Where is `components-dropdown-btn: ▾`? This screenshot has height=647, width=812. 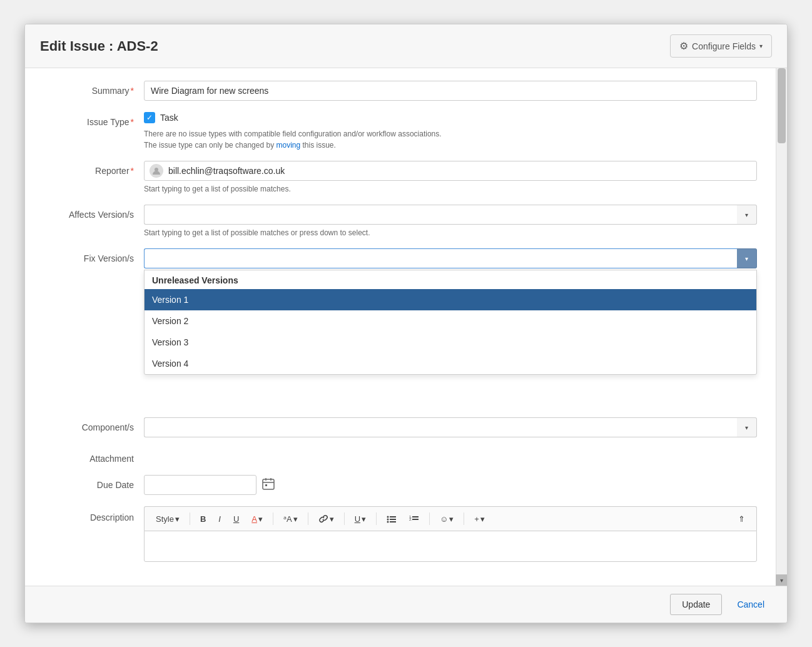
components-dropdown-btn: ▾ is located at coordinates (747, 427).